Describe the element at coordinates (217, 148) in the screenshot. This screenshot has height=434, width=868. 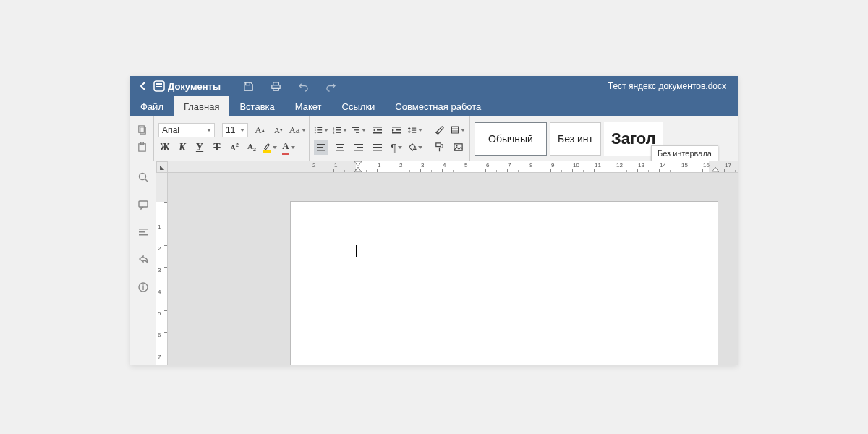
I see `strike-button: Т` at that location.